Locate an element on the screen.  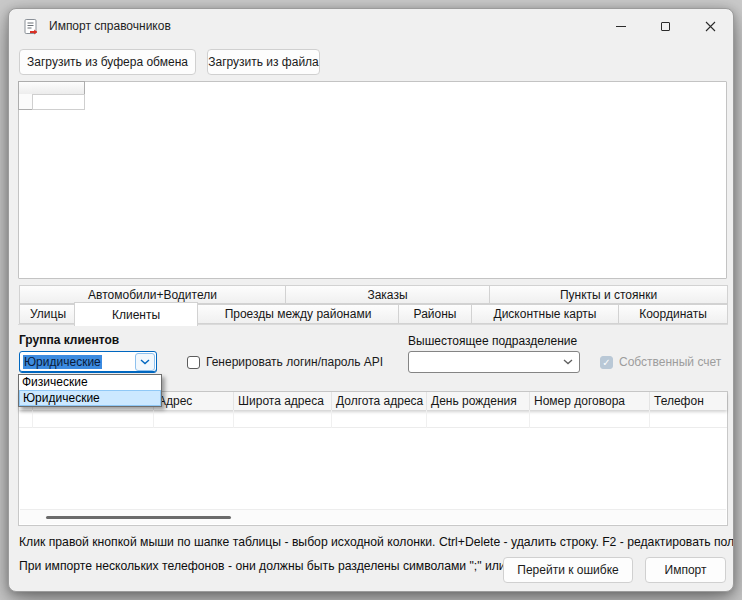
col-shirota-adresa: Широта адреса is located at coordinates (283, 401).